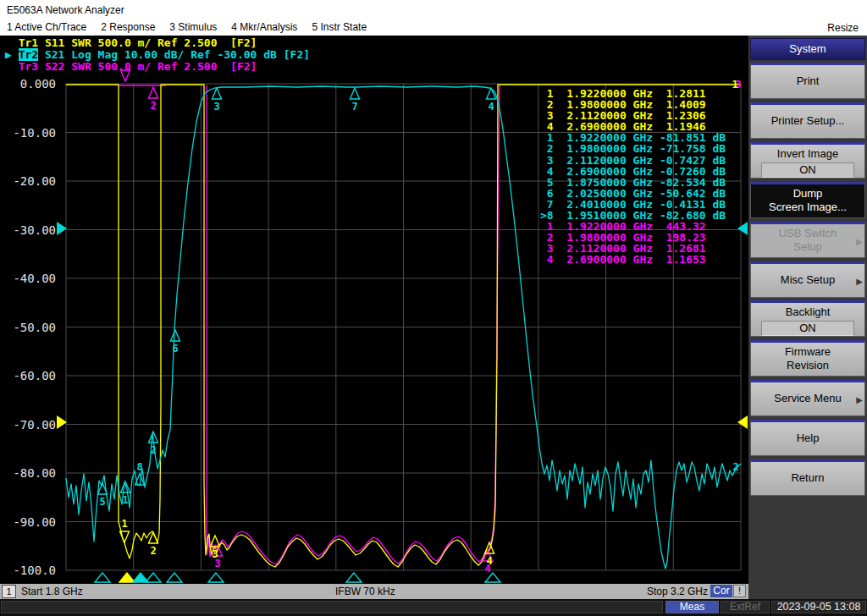 The height and width of the screenshot is (616, 867). I want to click on softkey-misc-setup: Misc Setup▶, so click(808, 279).